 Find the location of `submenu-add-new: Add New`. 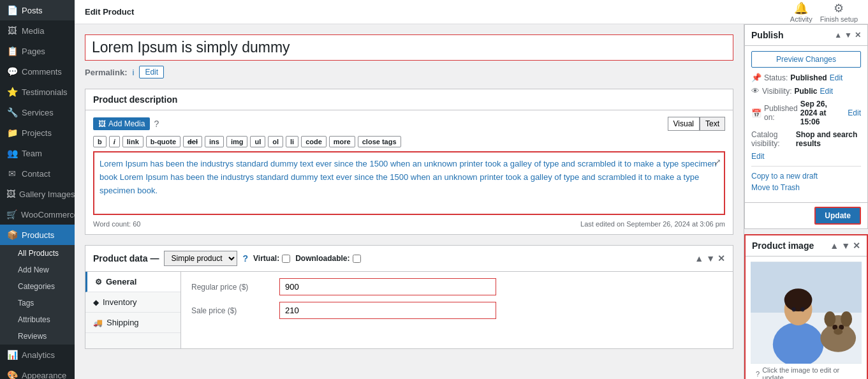

submenu-add-new: Add New is located at coordinates (37, 270).